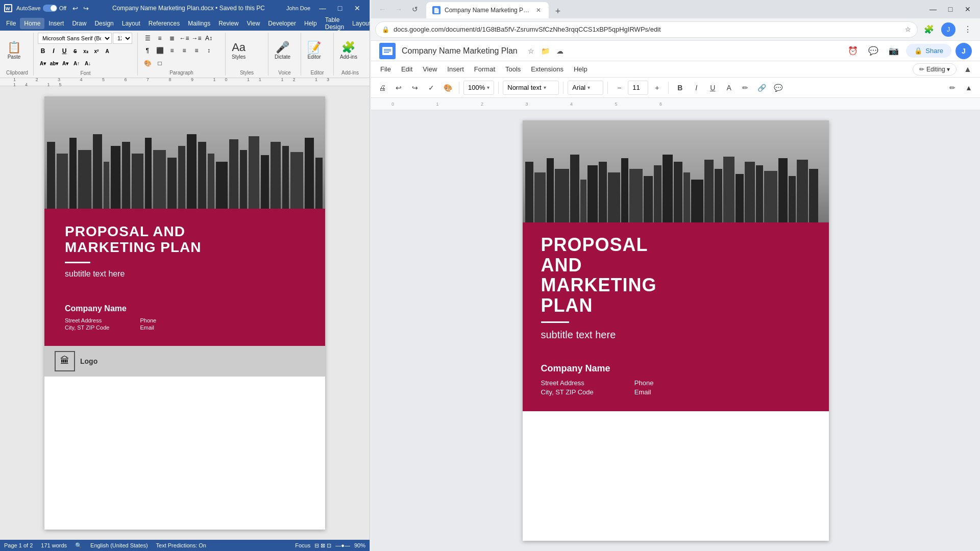 The width and height of the screenshot is (980, 551). What do you see at coordinates (382, 9) in the screenshot?
I see `back-button: ←` at bounding box center [382, 9].